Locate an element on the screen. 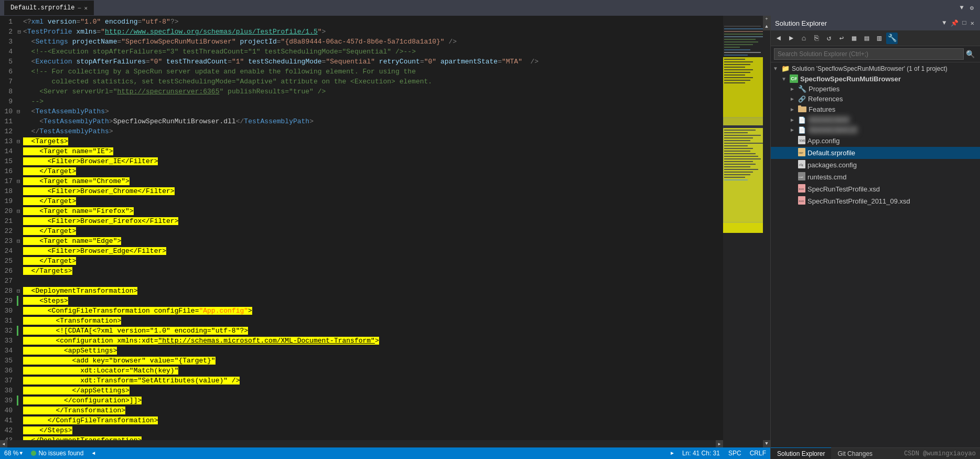 This screenshot has height=459, width=980. minimap-scroll-up-btn: + is located at coordinates (767, 19).